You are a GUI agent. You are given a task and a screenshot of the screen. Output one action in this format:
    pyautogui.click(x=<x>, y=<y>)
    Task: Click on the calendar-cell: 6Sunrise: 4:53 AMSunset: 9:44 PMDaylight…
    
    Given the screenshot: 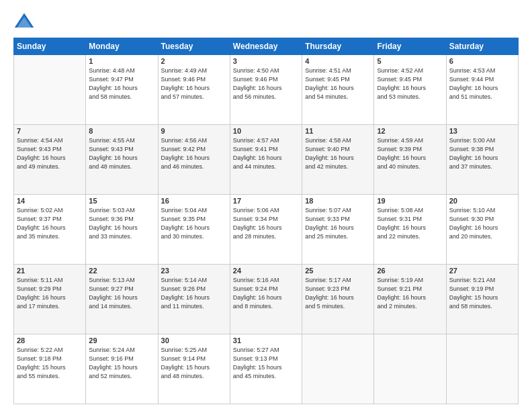 What is the action you would take?
    pyautogui.click(x=482, y=90)
    